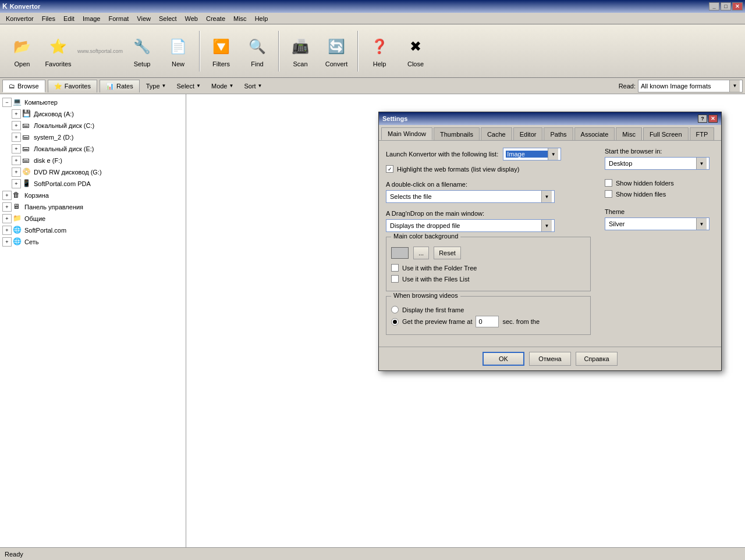 The image size is (745, 560). What do you see at coordinates (93, 114) in the screenshot?
I see `tree-item-drive-a: + 💾 Дисковод (A:)` at bounding box center [93, 114].